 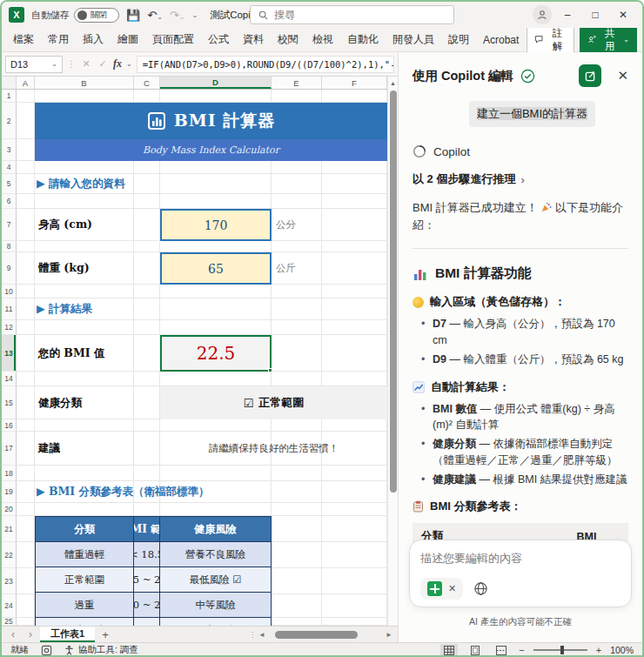 What do you see at coordinates (520, 179) in the screenshot?
I see `reasoning-steps-toggle: 以 2 個步驟進行推理 ›` at bounding box center [520, 179].